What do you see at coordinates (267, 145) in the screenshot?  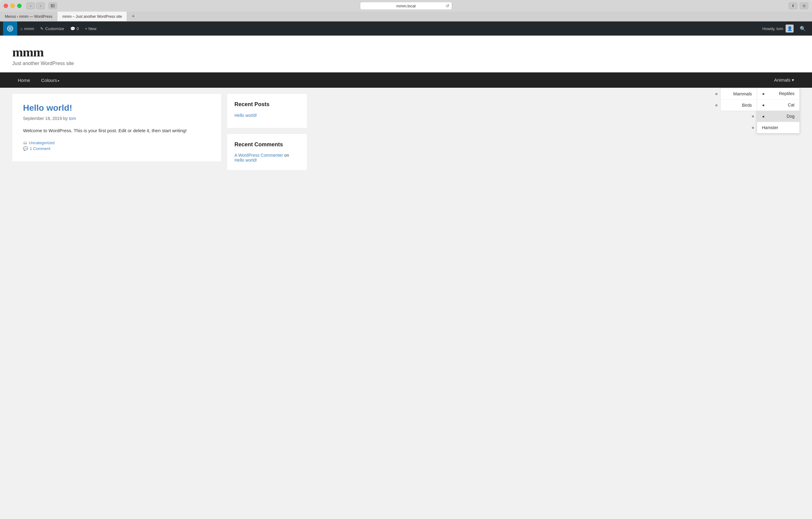 I see `recent-comments-title: Recent Comments` at bounding box center [267, 145].